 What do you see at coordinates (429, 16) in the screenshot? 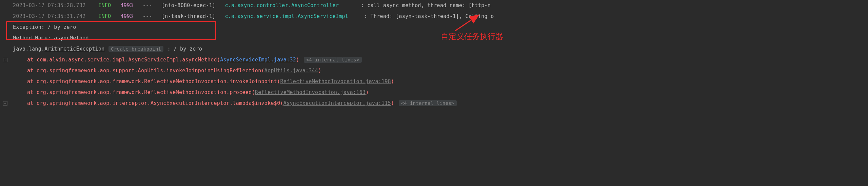
I see `log-message: : Thread: [asyn-task-thread-1], Calling …` at bounding box center [429, 16].